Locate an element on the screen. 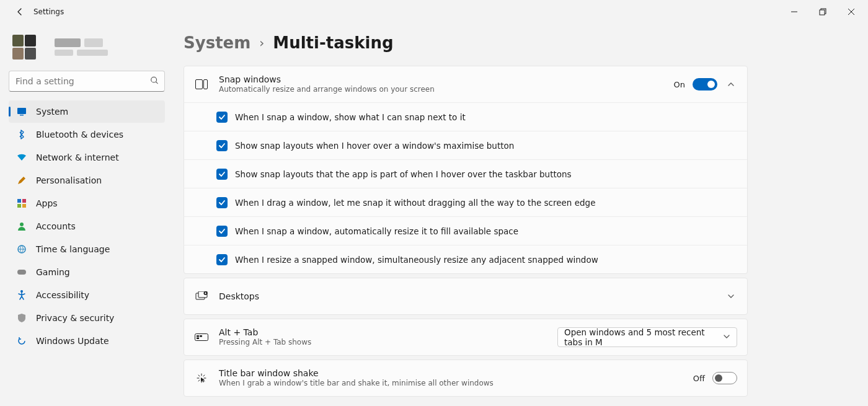 The height and width of the screenshot is (406, 868). snap-option: When I resize a snapped window, simultan… is located at coordinates (466, 259).